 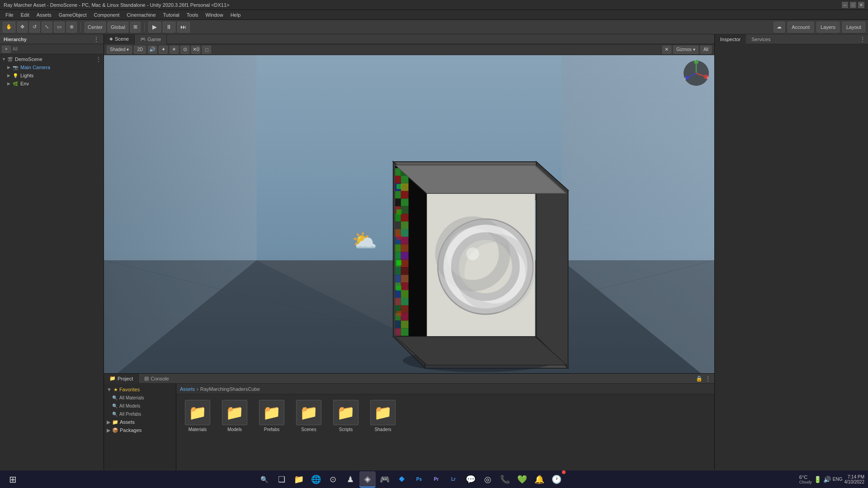 What do you see at coordinates (127, 50) in the screenshot?
I see `shading-arrow: ▾` at bounding box center [127, 50].